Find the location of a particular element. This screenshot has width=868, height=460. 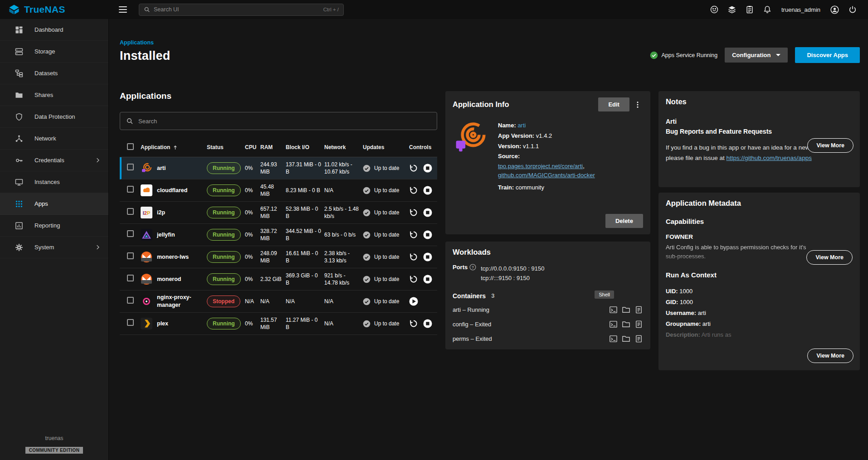

column-header-network: Network is located at coordinates (344, 147).